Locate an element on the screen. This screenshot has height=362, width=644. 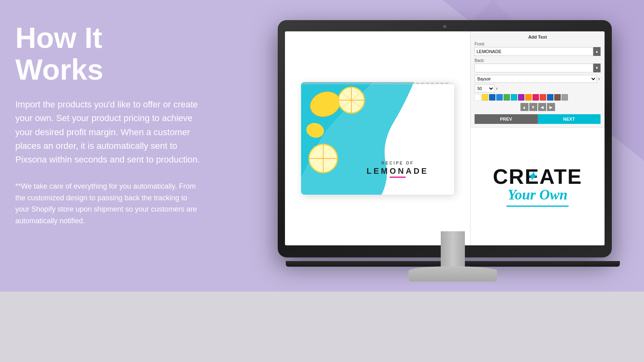
create-own-area: CRE✦ATE Your Own is located at coordinates (537, 186).